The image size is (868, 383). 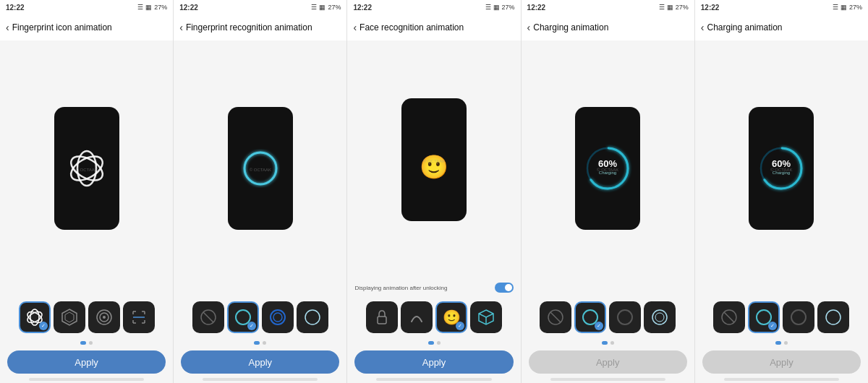 I want to click on preview-area: 60% Charging © OCTAAK, so click(x=781, y=168).